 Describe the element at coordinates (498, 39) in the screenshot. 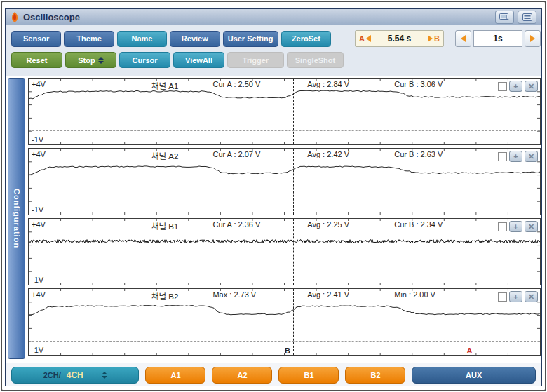

I see `timebase-control: 1s` at that location.